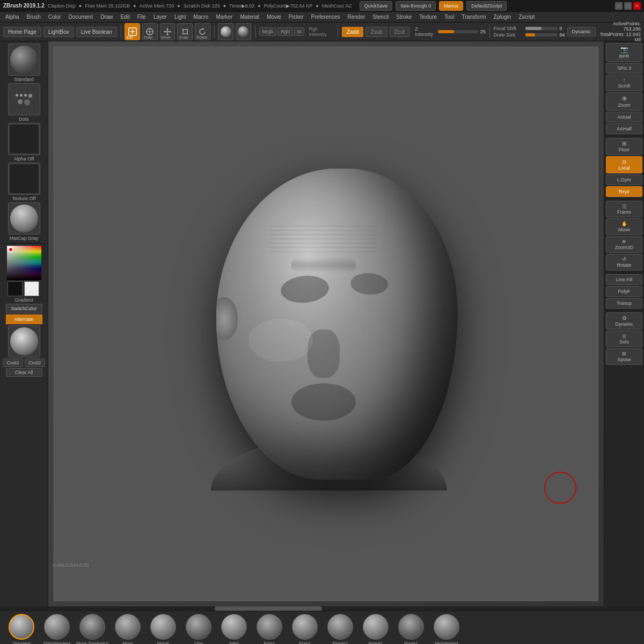  I want to click on menu-item-texture: Texture, so click(428, 17).